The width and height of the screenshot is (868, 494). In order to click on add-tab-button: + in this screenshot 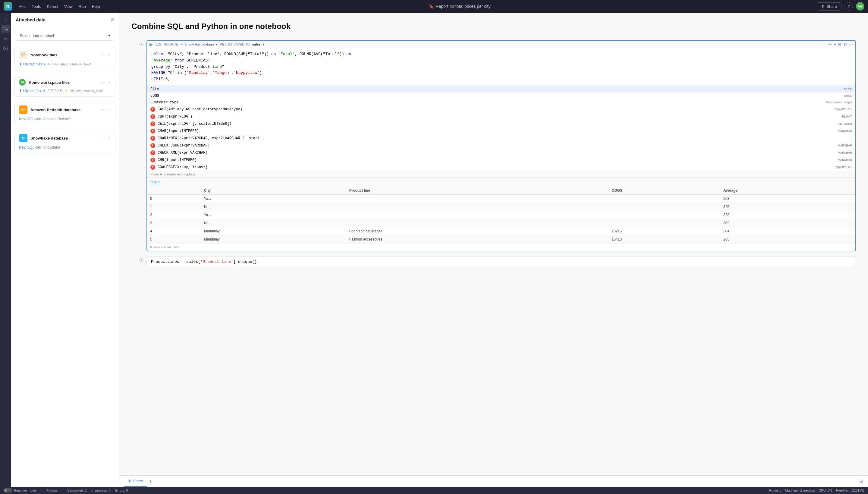, I will do `click(151, 481)`.